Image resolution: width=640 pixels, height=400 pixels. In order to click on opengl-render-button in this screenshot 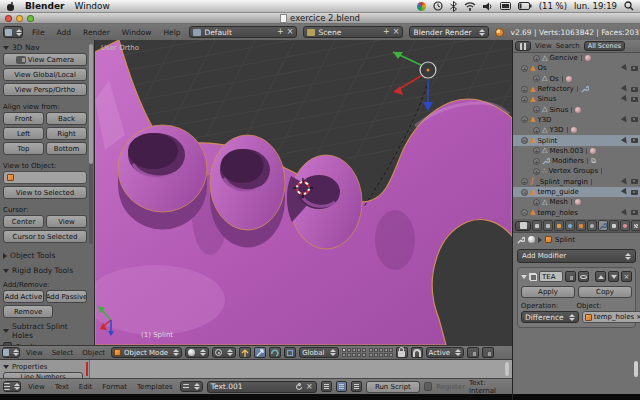, I will do `click(473, 352)`.